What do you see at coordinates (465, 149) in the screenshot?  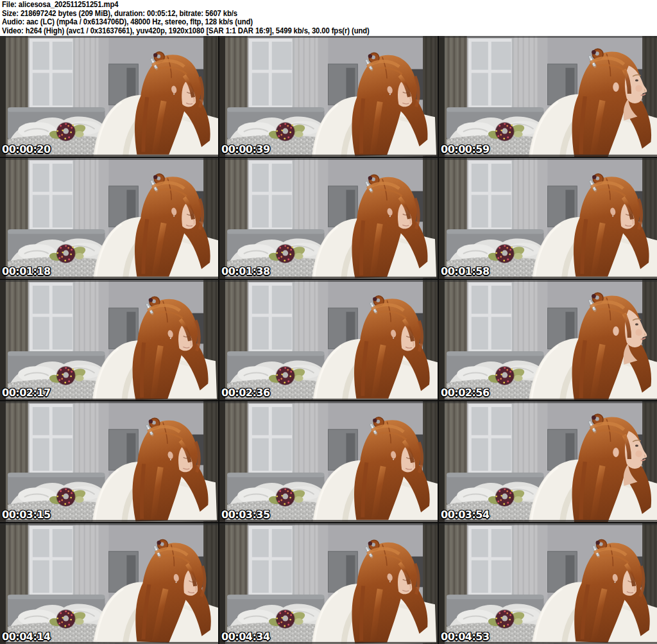 I see `timestamp-overlay: 00:00:59` at bounding box center [465, 149].